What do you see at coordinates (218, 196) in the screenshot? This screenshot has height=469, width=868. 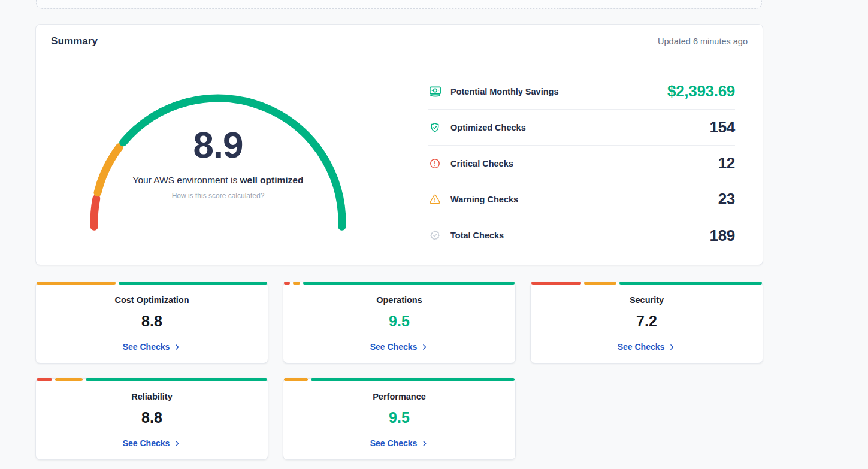 I see `score-info: How is this score calculated?` at bounding box center [218, 196].